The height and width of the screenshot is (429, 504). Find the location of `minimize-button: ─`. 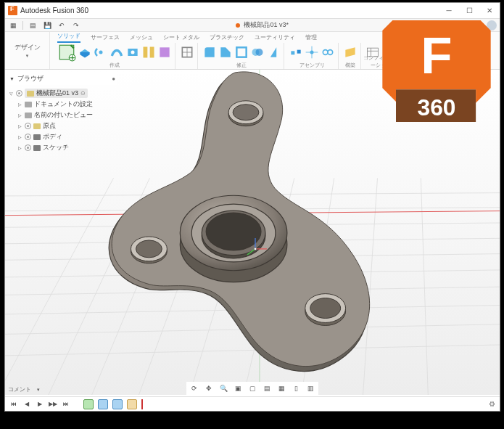

minimize-button: ─ is located at coordinates (449, 10).